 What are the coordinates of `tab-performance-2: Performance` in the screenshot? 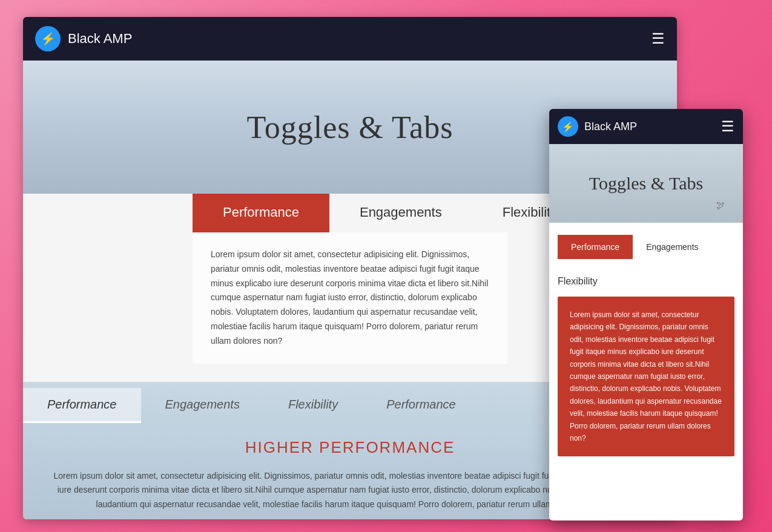 It's located at (82, 406).